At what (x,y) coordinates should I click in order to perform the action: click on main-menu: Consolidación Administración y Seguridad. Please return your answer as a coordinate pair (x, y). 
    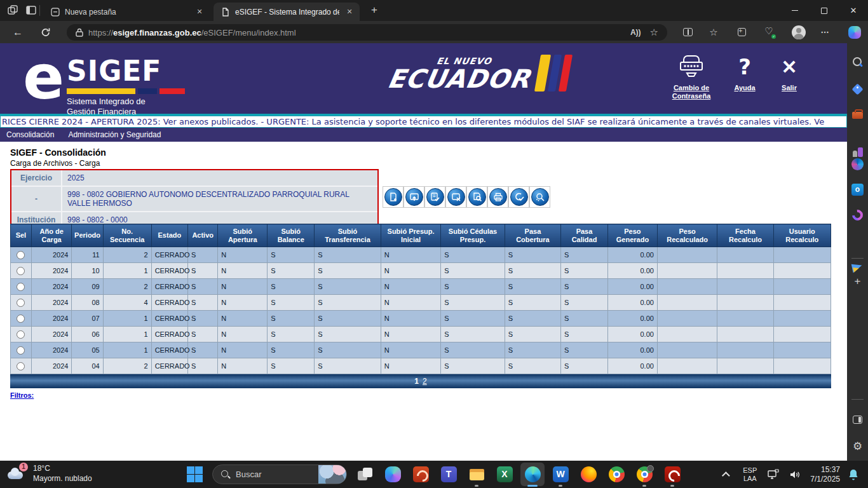
    Looking at the image, I should click on (423, 135).